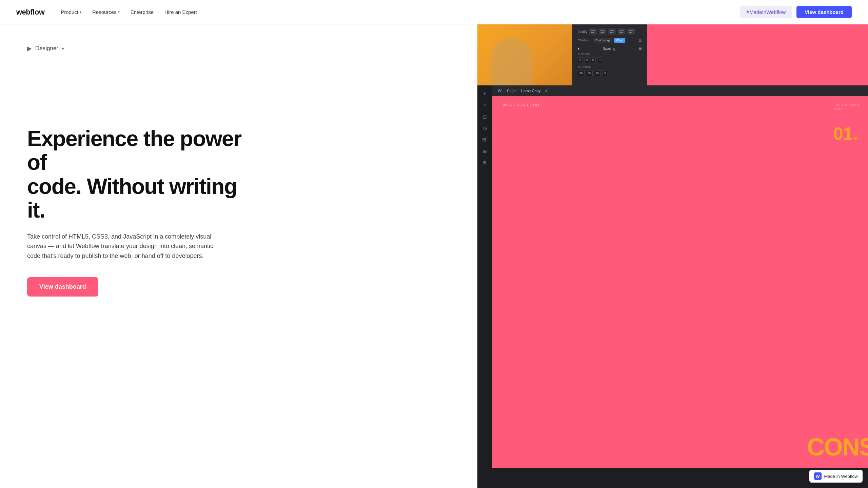  What do you see at coordinates (63, 287) in the screenshot?
I see `view-dashboard-hero-button: View dashboard` at bounding box center [63, 287].